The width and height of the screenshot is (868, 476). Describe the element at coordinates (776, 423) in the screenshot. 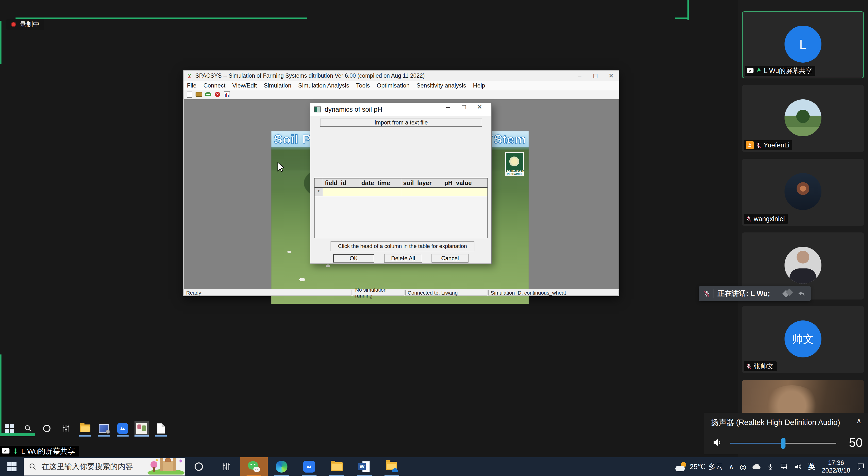

I see `audio-device-label: 扬声器 (Realtek High Definition Audio)` at that location.